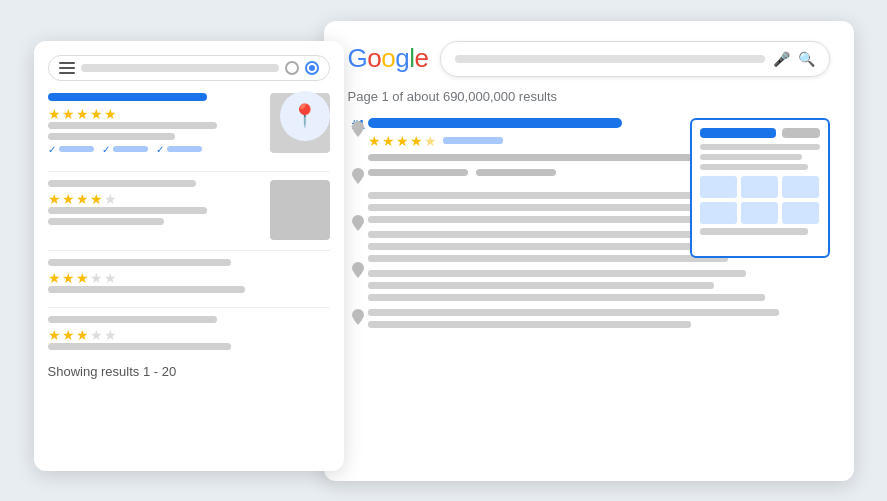  I want to click on google-search-bar: 🎤 🔍, so click(634, 59).